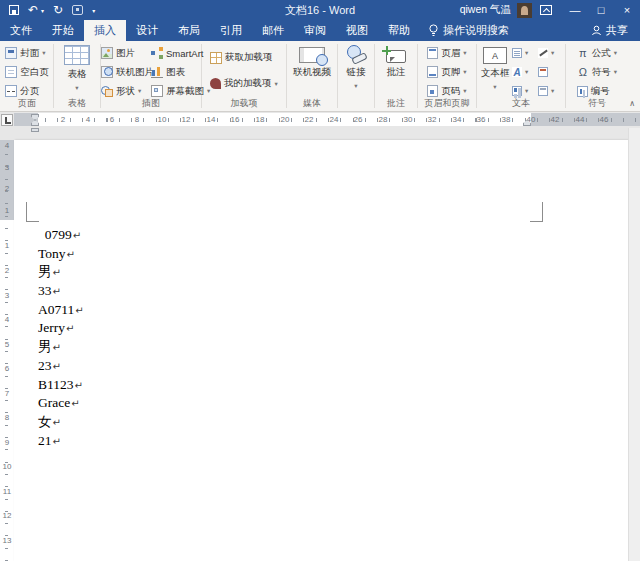 This screenshot has height=561, width=640. What do you see at coordinates (7, 188) in the screenshot?
I see `ruler-number: 2` at bounding box center [7, 188].